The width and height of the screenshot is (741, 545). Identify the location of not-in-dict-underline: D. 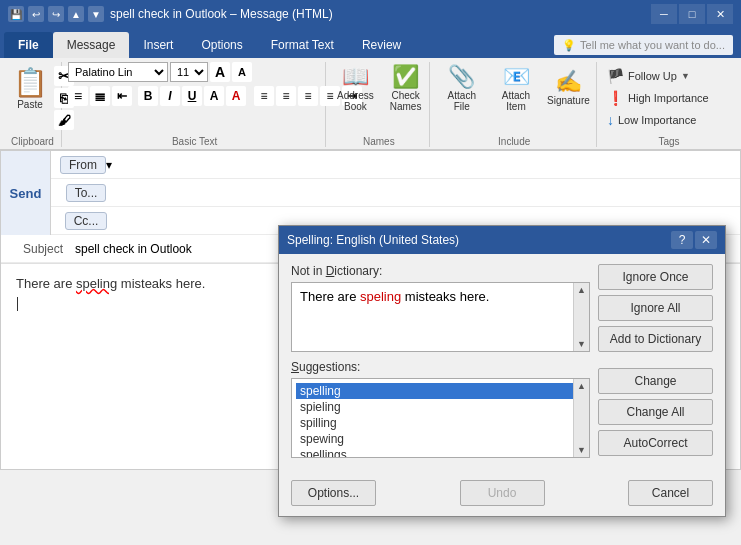
(330, 271).